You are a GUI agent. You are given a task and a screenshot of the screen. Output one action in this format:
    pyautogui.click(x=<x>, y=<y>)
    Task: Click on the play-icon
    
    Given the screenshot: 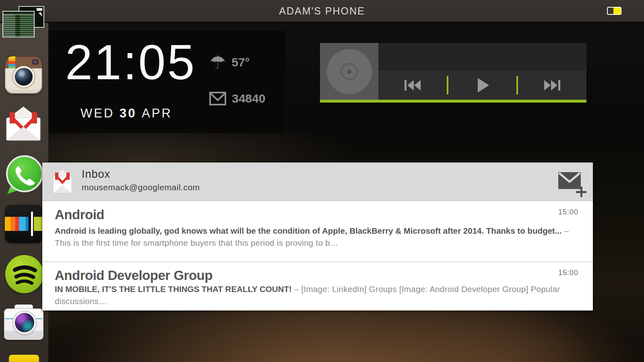 What is the action you would take?
    pyautogui.click(x=483, y=85)
    